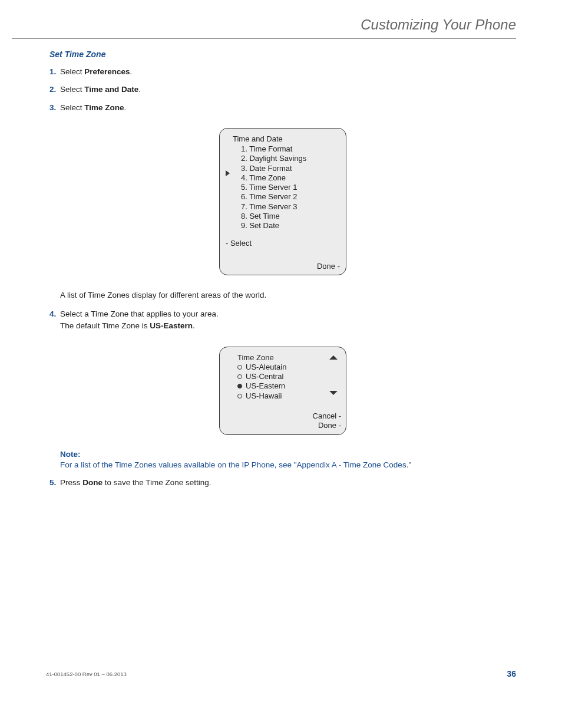 This screenshot has width=562, height=728. Describe the element at coordinates (104, 107) in the screenshot. I see `bold-text: Time Zone` at that location.